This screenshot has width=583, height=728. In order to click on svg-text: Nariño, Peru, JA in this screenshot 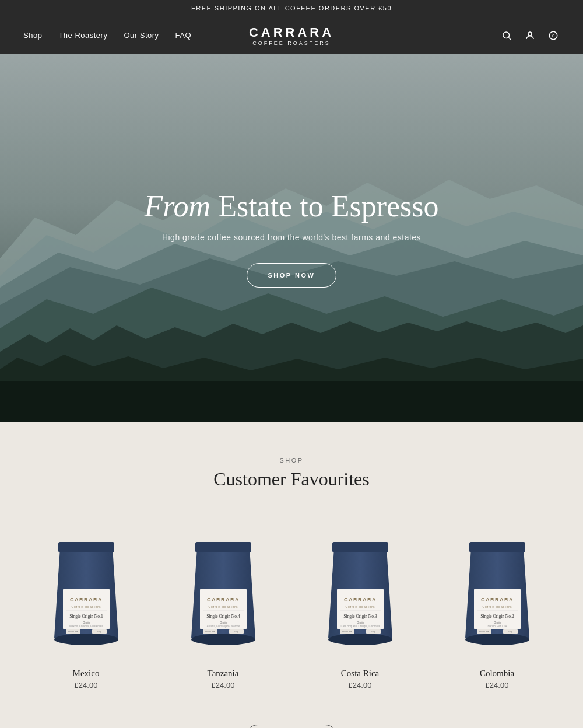, I will do `click(497, 626)`.